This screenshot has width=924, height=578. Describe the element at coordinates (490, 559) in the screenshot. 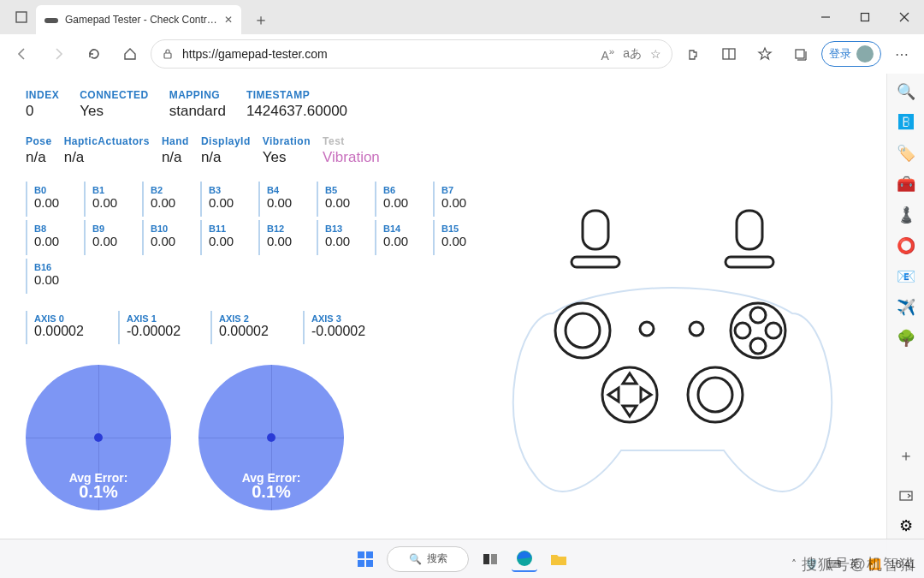

I see `task-view-icon` at that location.